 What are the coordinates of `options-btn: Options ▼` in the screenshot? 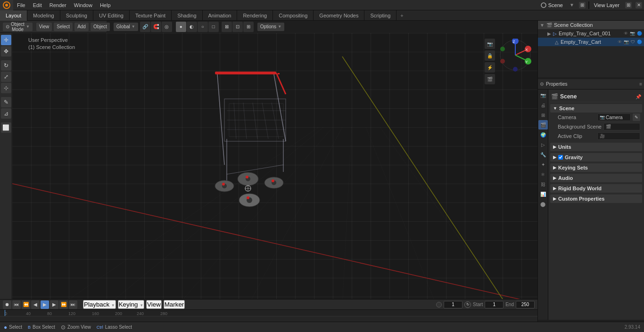 It's located at (271, 27).